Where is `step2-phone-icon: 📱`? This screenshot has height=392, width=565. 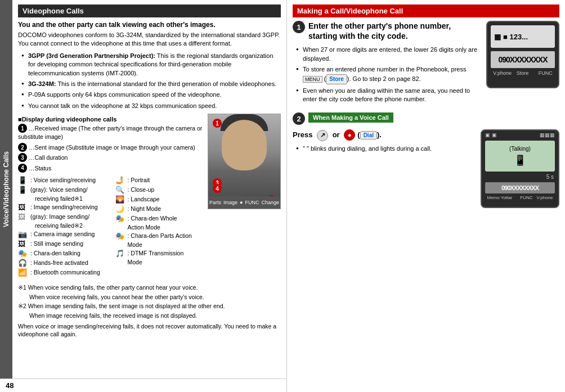
step2-phone-icon: 📱 is located at coordinates (520, 160).